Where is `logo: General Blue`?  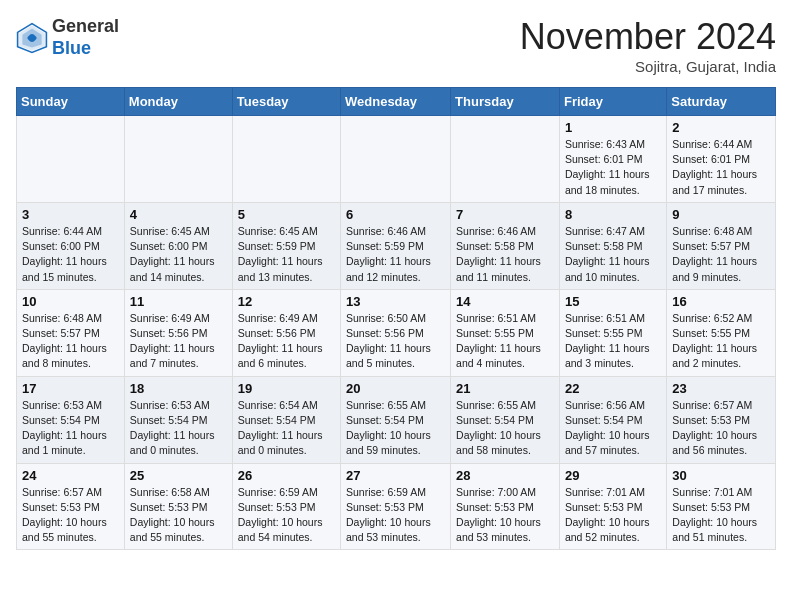
logo: General Blue is located at coordinates (68, 38).